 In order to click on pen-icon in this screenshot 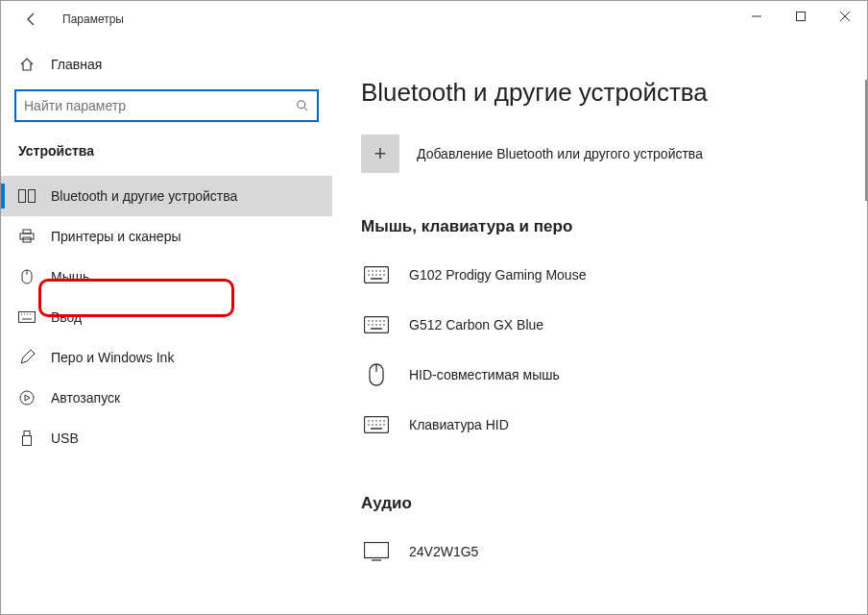, I will do `click(27, 357)`.